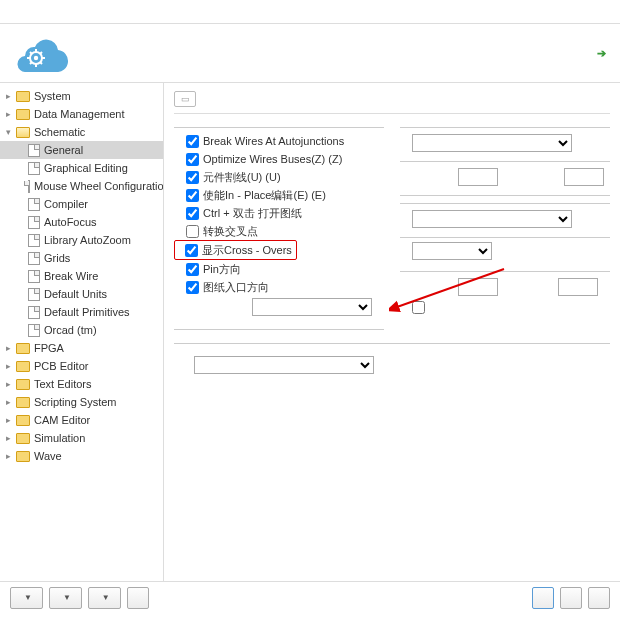  Describe the element at coordinates (272, 159) in the screenshot. I see `option-label: Optimize Wires Buses(Z) (Z)` at that location.